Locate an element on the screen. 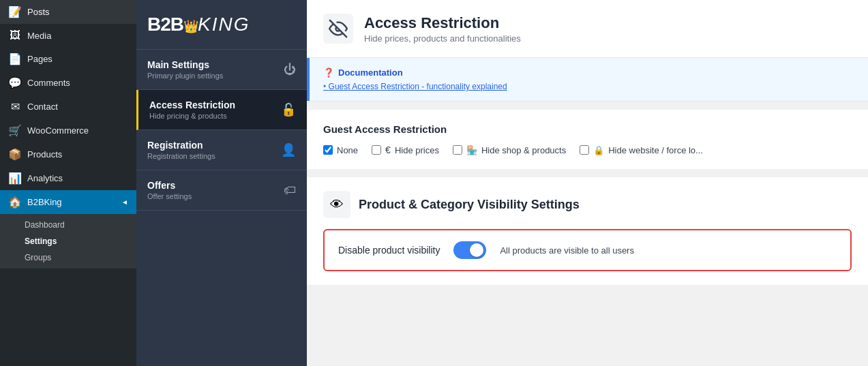 This screenshot has height=366, width=868. sidebar-item-woocommerce: 🛒 WooCommerce is located at coordinates (68, 131).